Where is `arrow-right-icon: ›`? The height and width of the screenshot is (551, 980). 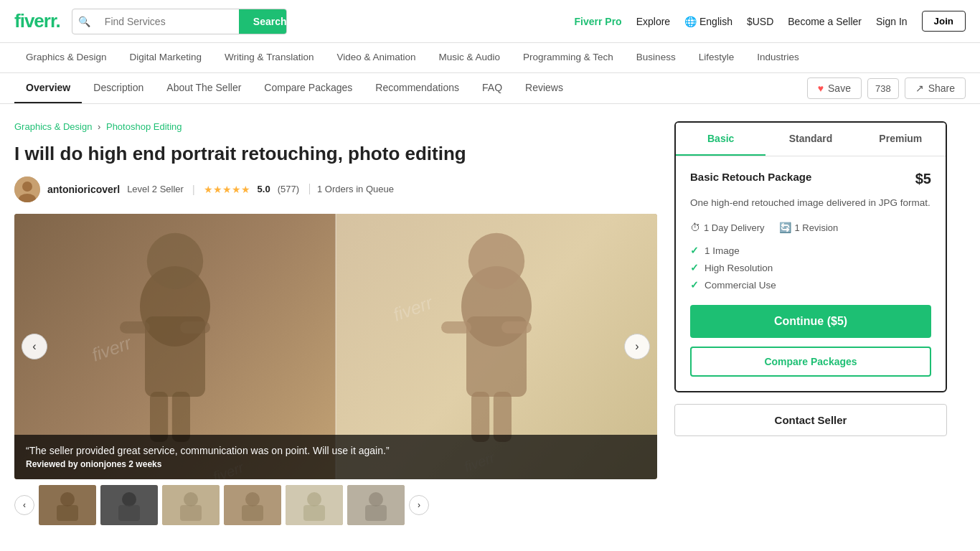
arrow-right-icon: › is located at coordinates (637, 347).